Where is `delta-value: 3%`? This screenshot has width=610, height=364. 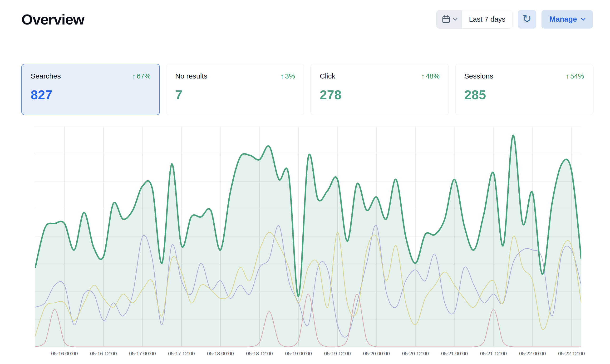 delta-value: 3% is located at coordinates (290, 76).